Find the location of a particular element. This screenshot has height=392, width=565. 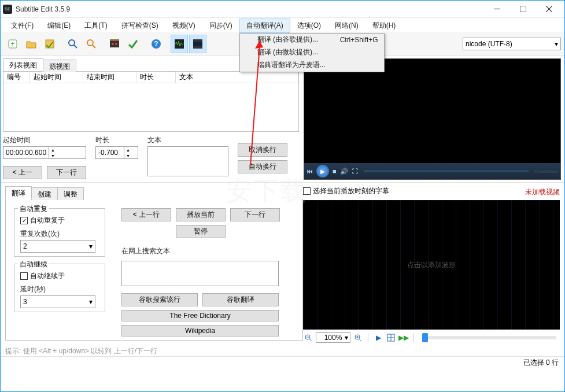

app-icon: SE is located at coordinates (8, 9).